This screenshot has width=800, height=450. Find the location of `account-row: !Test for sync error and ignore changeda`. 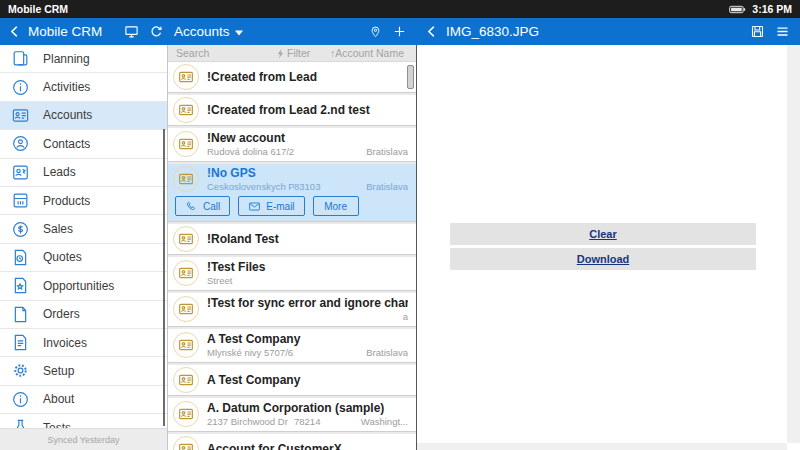

account-row: !Test for sync error and ignore changeda is located at coordinates (292, 310).